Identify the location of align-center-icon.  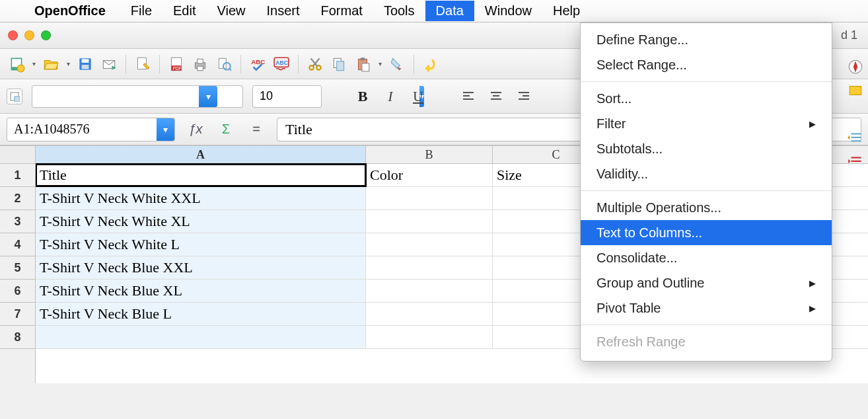
(496, 96).